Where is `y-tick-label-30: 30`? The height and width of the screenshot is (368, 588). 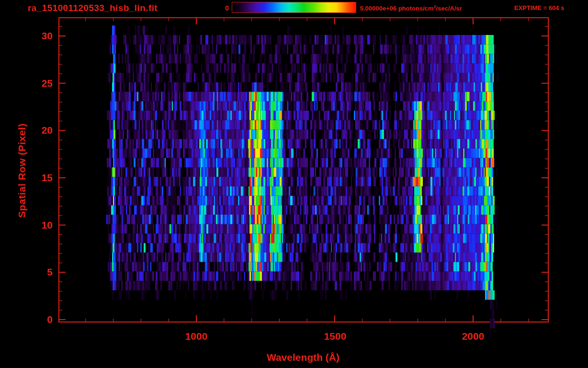
y-tick-label-30: 30 is located at coordinates (40, 36).